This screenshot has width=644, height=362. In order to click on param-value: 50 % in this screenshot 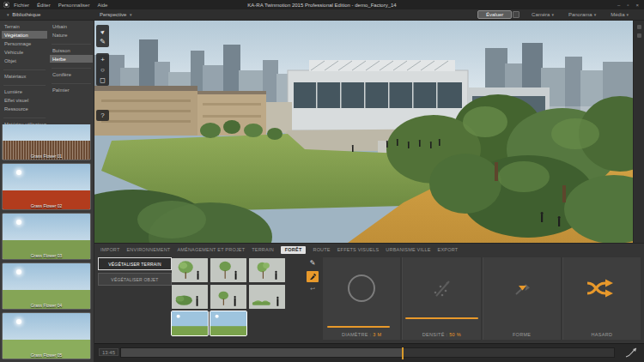, I will do `click(455, 335)`.